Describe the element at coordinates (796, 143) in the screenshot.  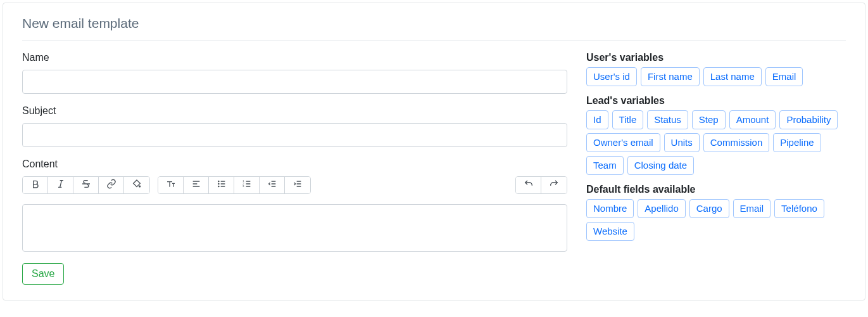
I see `variable-tag: Pipeline` at that location.